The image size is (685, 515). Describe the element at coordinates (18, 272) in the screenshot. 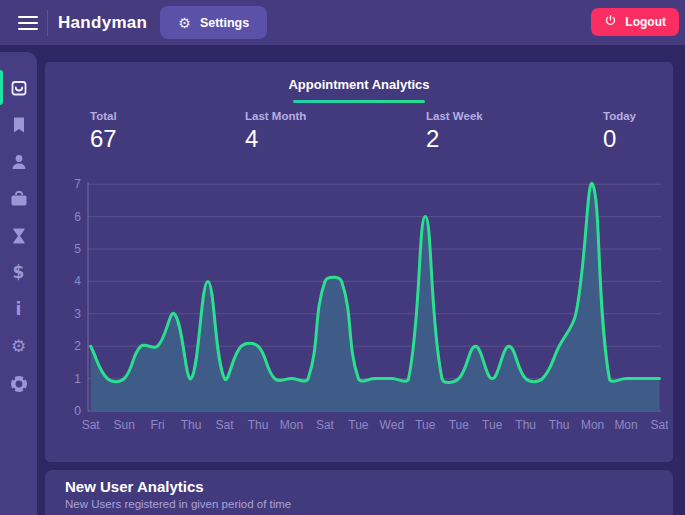

I see `sidebar-item-payments: $` at that location.